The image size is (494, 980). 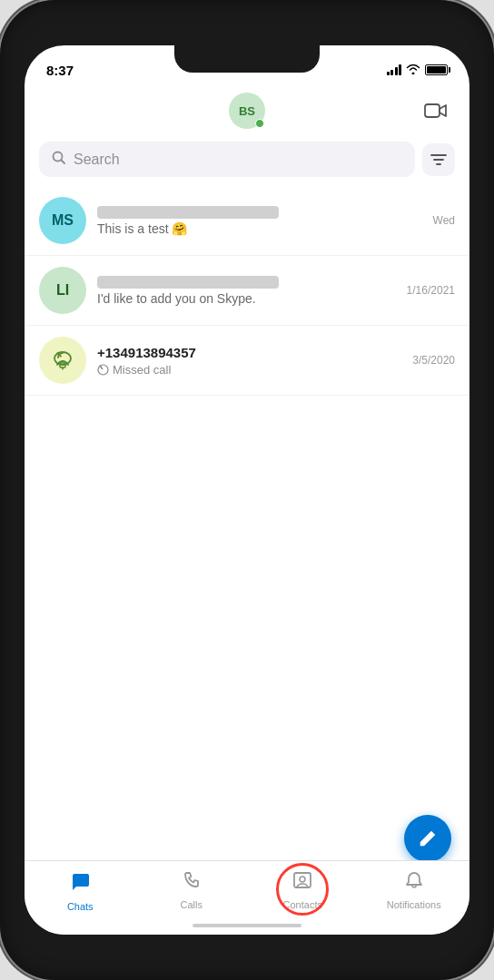 What do you see at coordinates (60, 71) in the screenshot?
I see `status-time: 8:37` at bounding box center [60, 71].